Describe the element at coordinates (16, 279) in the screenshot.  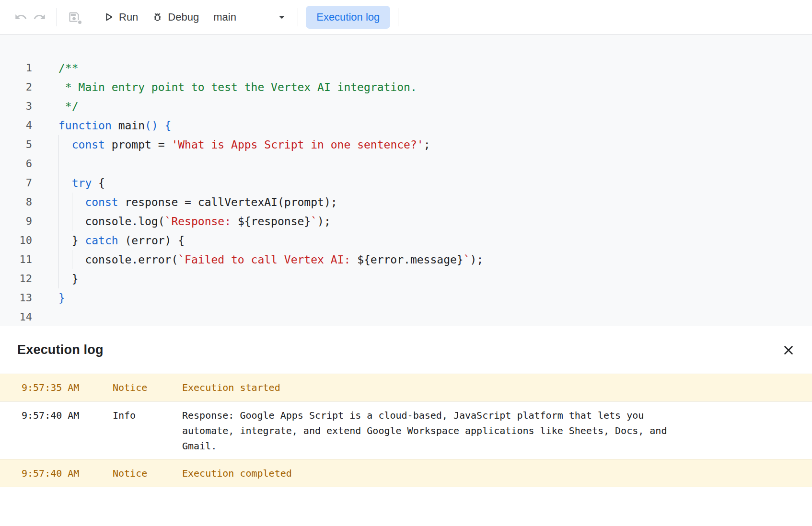
I see `line-number: 12` at that location.